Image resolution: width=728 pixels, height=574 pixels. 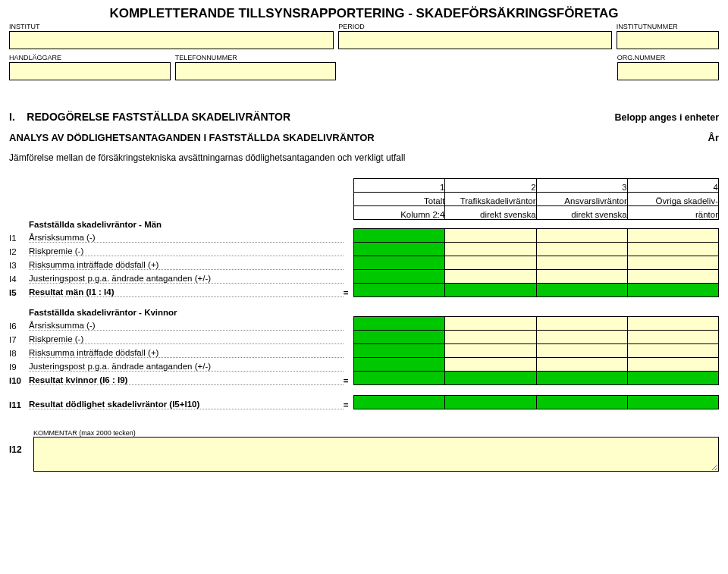 I want to click on col-num-4: 4, so click(x=673, y=186).